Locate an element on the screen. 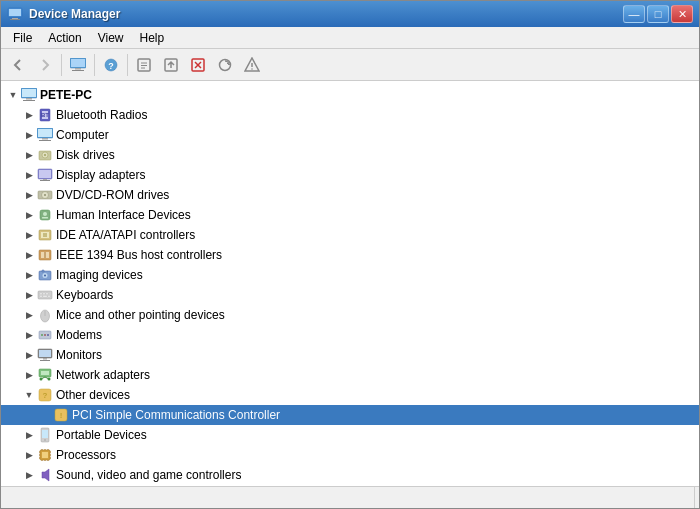 Image resolution: width=700 pixels, height=509 pixels. expand-icon-display: ▶ is located at coordinates (29, 175).